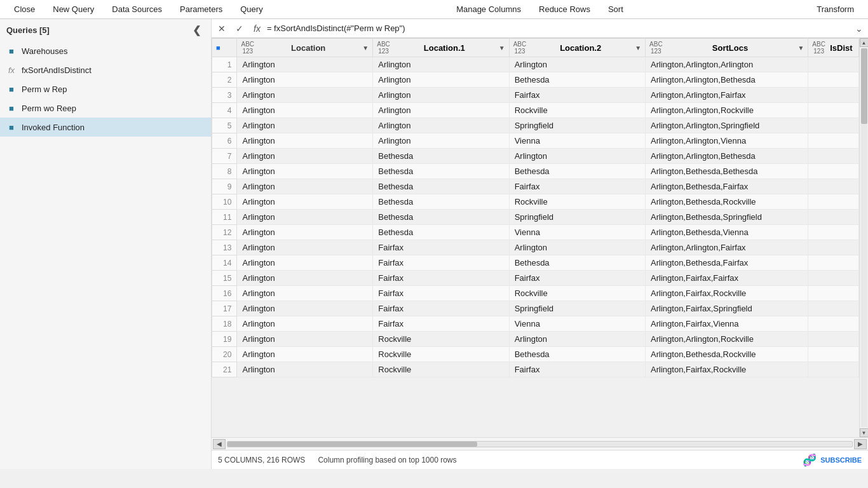 Image resolution: width=868 pixels, height=488 pixels. Describe the element at coordinates (11, 89) in the screenshot. I see `table-icon: ■` at that location.